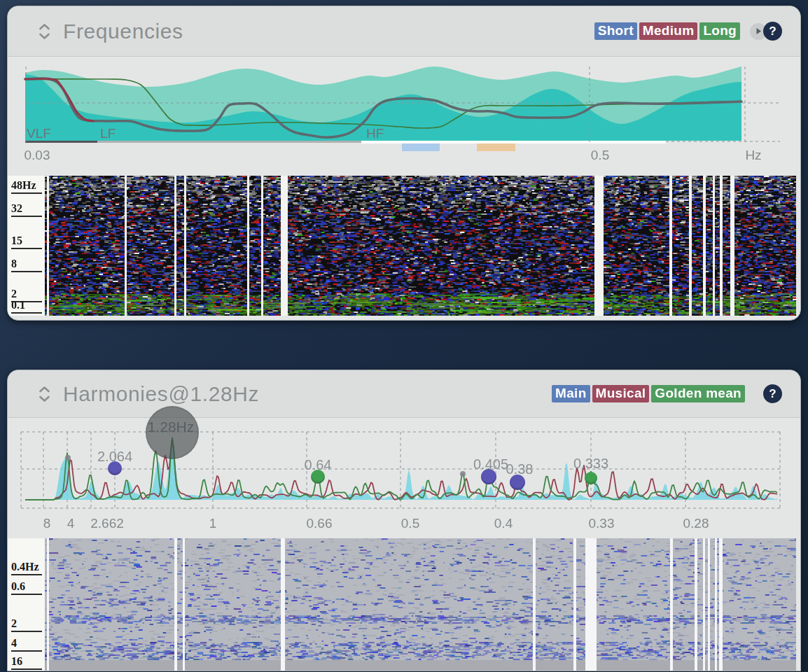  Describe the element at coordinates (520, 469) in the screenshot. I see `peak-label-0.38: 0.38` at that location.